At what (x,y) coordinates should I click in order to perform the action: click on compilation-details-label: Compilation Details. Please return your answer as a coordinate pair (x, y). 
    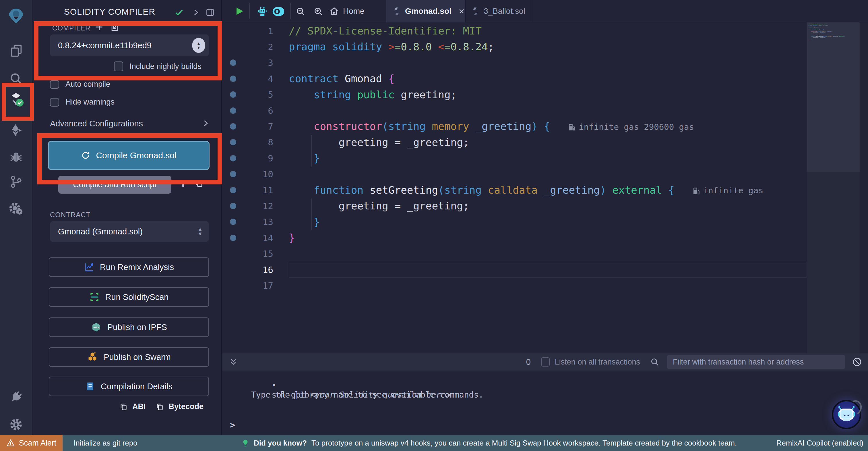
    Looking at the image, I should click on (137, 387).